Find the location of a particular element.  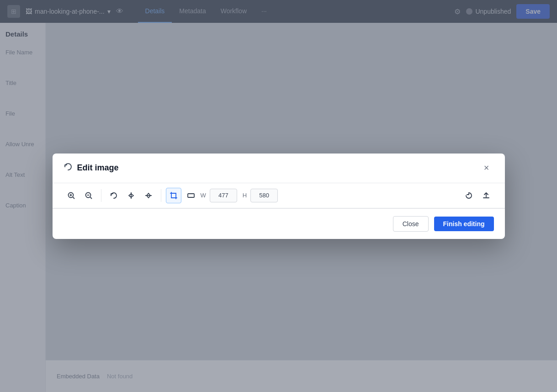

image-toolbar: W H is located at coordinates (279, 196).